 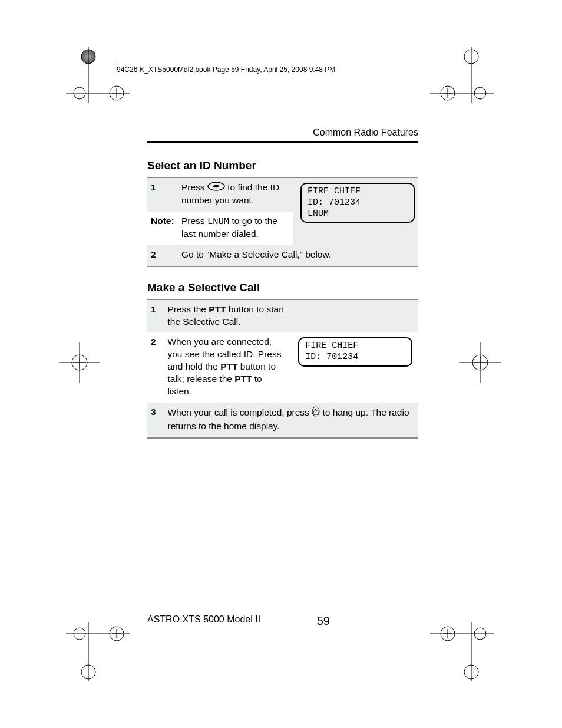 I want to click on step-row: 1 Press to find the ID number you want. …, so click(x=283, y=195).